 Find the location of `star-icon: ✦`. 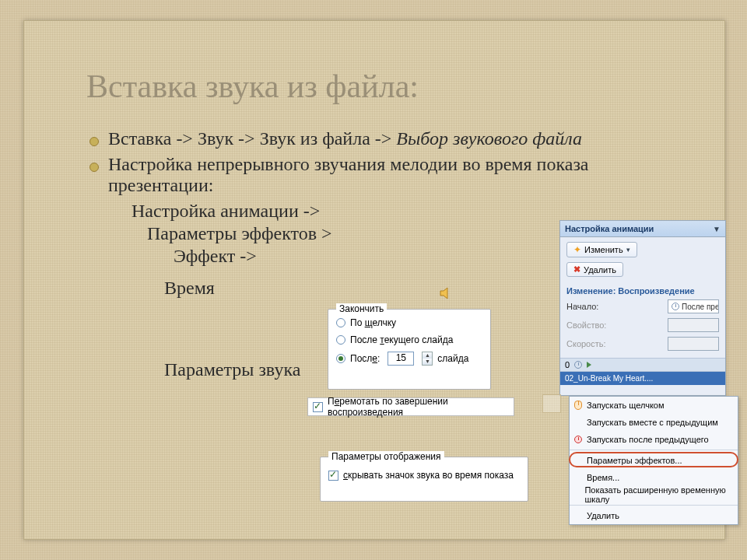

star-icon: ✦ is located at coordinates (577, 250).